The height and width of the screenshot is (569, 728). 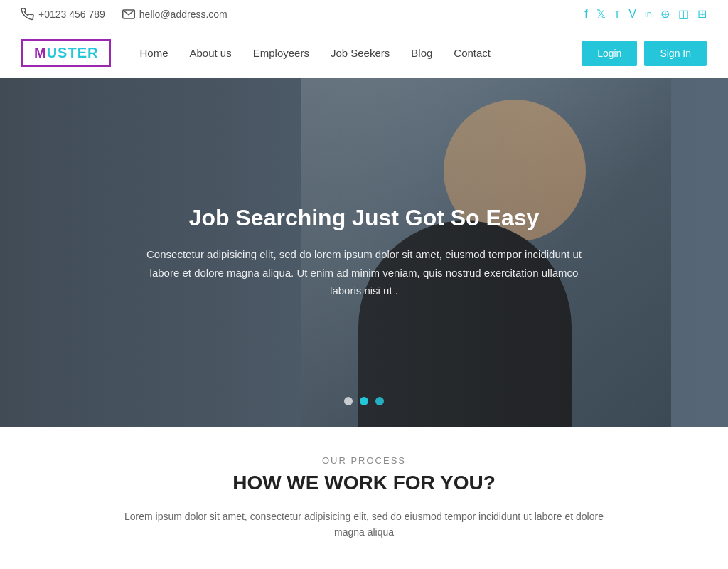 What do you see at coordinates (617, 14) in the screenshot?
I see `tumblr-icon: T` at bounding box center [617, 14].